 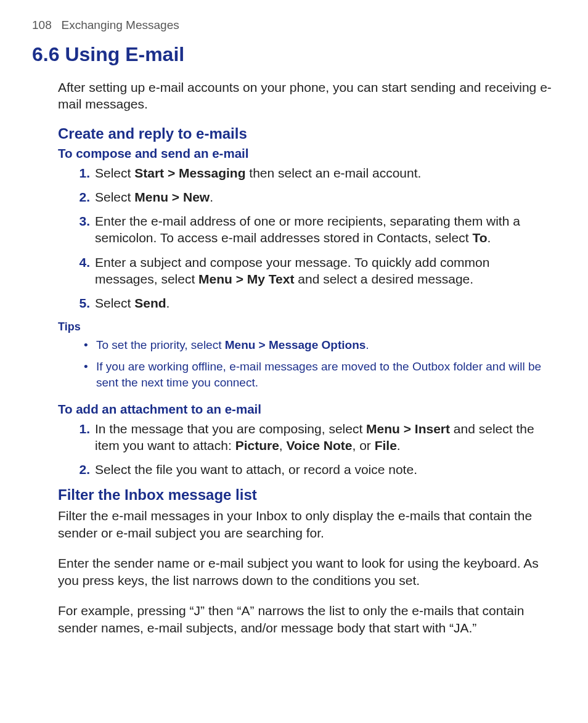 I want to click on step-number: 4., so click(x=81, y=263).